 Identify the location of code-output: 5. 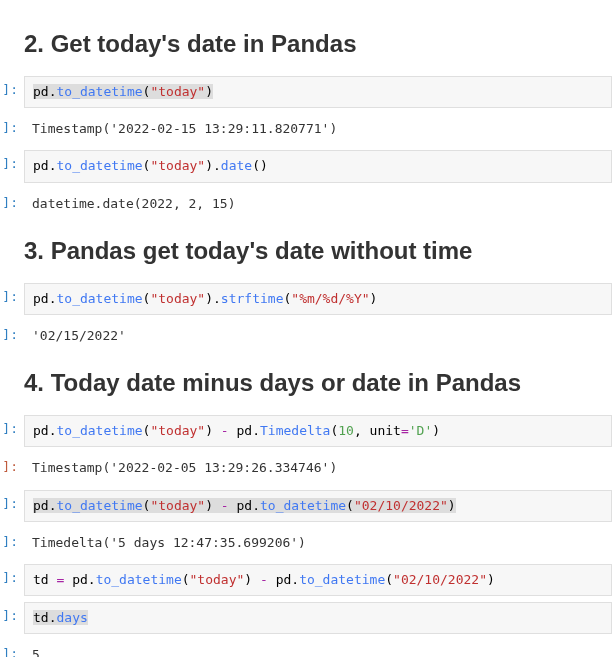
(318, 648).